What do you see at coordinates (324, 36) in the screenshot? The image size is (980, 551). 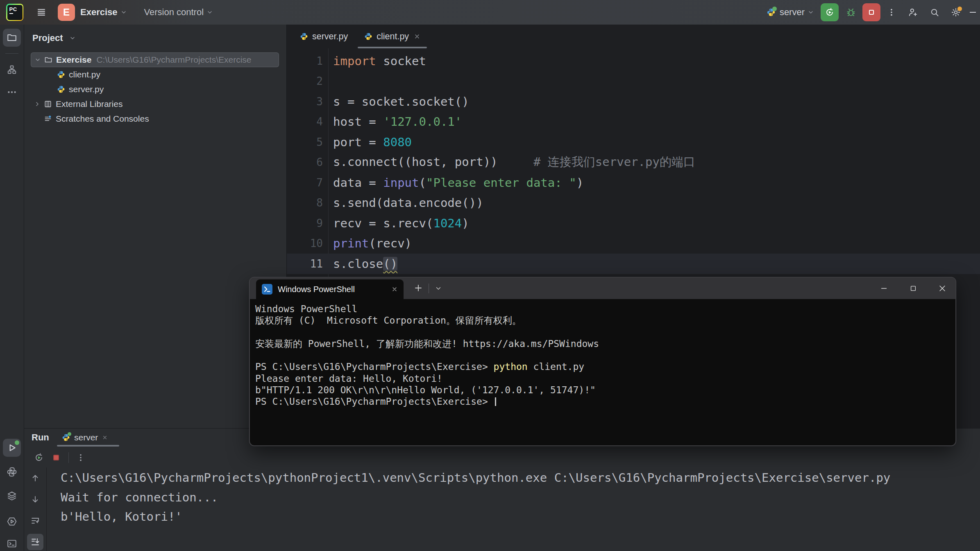 I see `tab-server-py: server.py` at bounding box center [324, 36].